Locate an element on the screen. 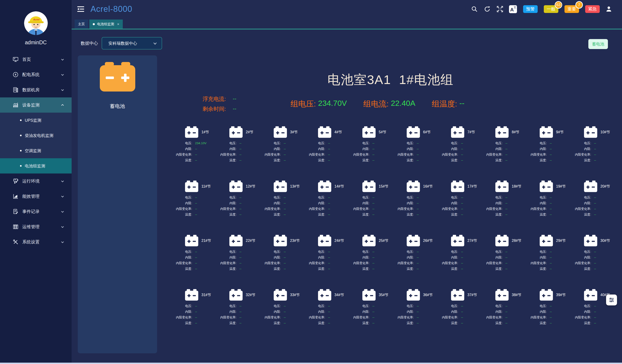 The width and height of the screenshot is (622, 364). sidebar-item-environment: 运行环境 is located at coordinates (36, 181).